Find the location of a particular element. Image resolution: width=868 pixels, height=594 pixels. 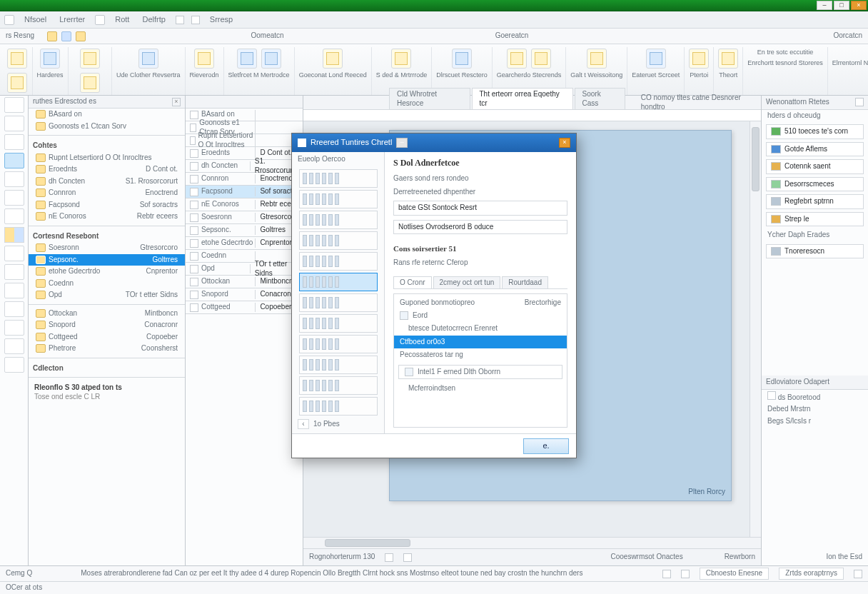

property-row: Rupnt Letsertiord O Ot Inrocltres is located at coordinates (244, 141).